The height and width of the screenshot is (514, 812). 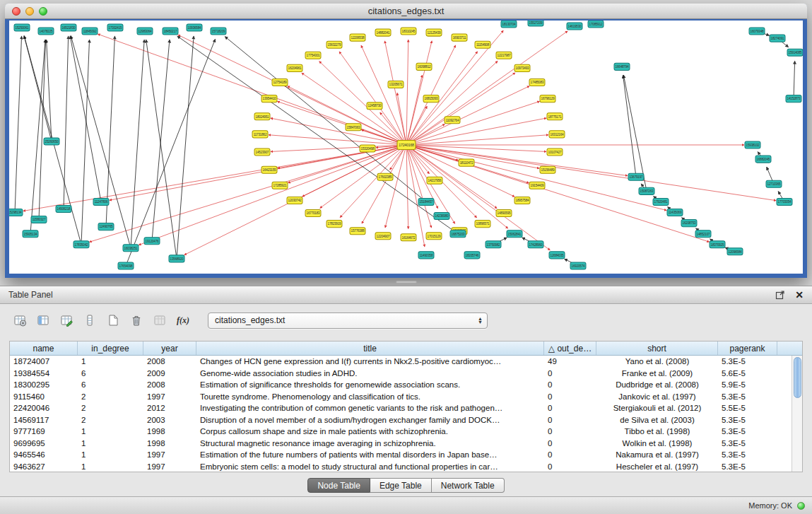 What do you see at coordinates (16, 212) in the screenshot?
I see `graph-node: 15298134` at bounding box center [16, 212].